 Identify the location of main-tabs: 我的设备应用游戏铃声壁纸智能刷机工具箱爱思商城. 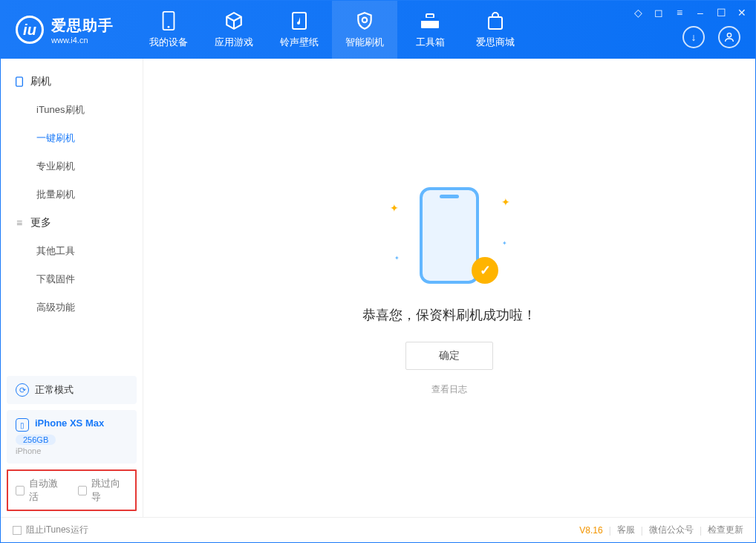
(332, 30).